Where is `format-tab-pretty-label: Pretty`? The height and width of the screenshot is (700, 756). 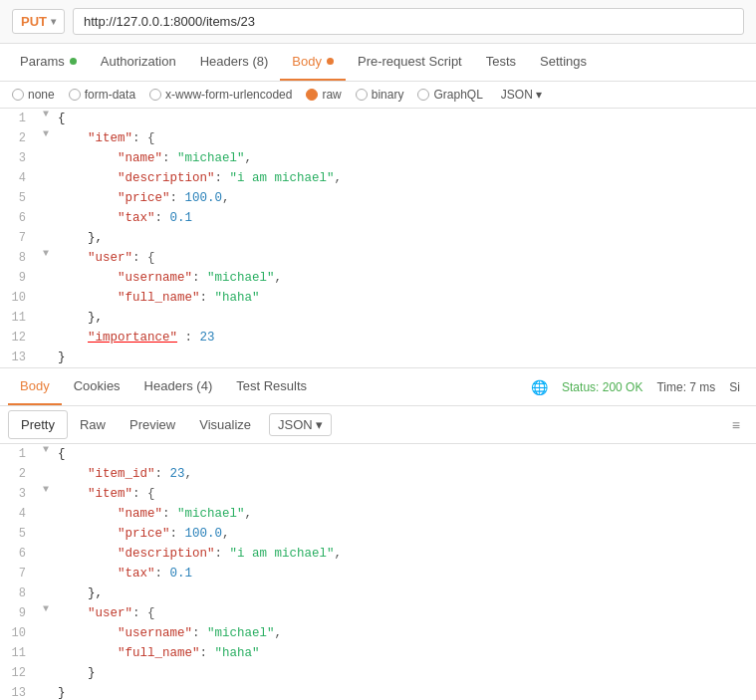
format-tab-pretty-label: Pretty is located at coordinates (38, 424).